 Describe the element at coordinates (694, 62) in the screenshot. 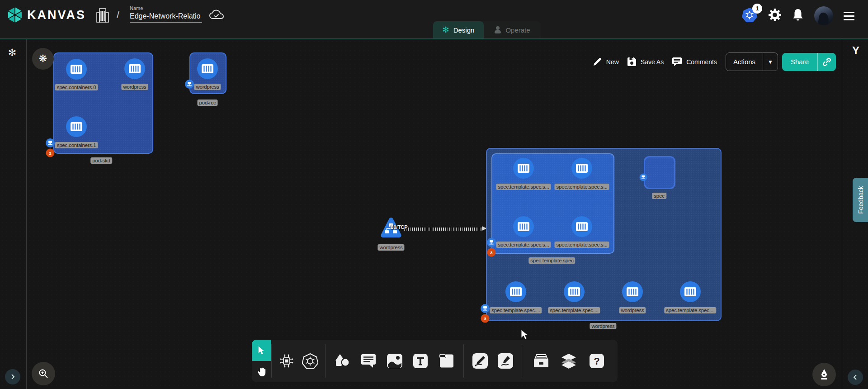

I see `comments-button: Comments` at that location.